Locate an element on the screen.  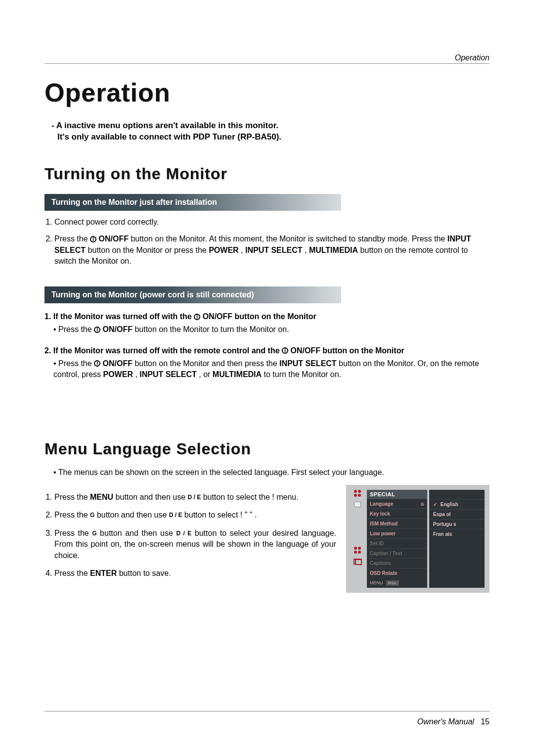
osd-left-column: SPECIAL Language G Key lock ISM Method L… is located at coordinates (397, 539).